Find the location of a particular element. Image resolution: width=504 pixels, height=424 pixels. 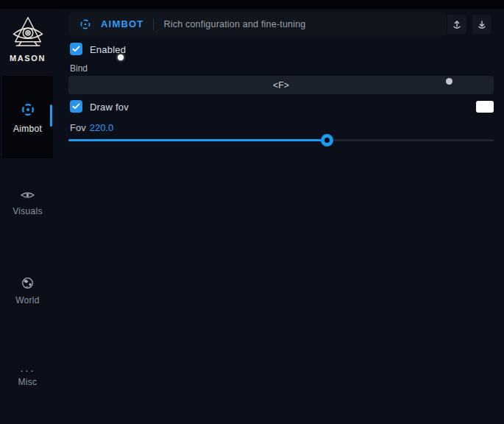

bind-indicator-dot is located at coordinates (449, 81).